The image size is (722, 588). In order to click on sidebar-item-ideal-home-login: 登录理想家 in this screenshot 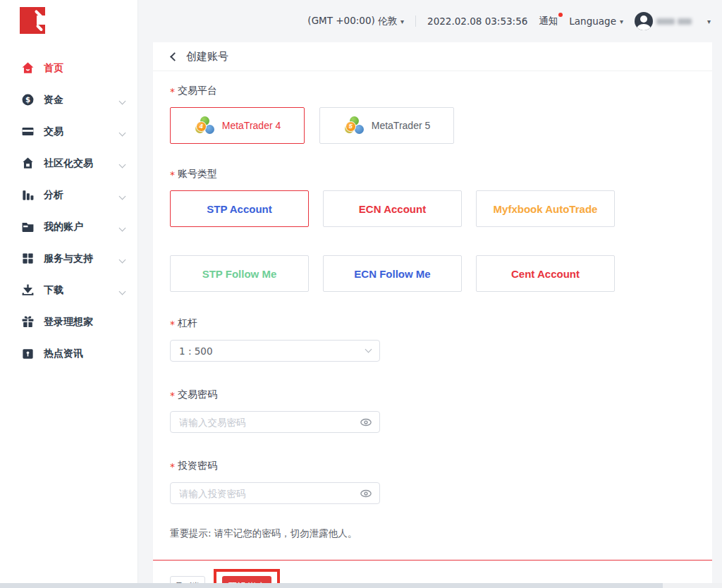, I will do `click(69, 321)`.